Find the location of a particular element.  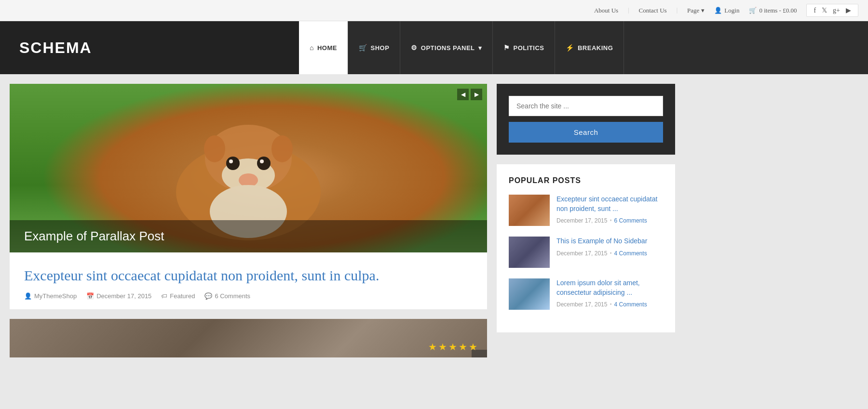

hero-controls: ◀ ▶ is located at coordinates (470, 94).